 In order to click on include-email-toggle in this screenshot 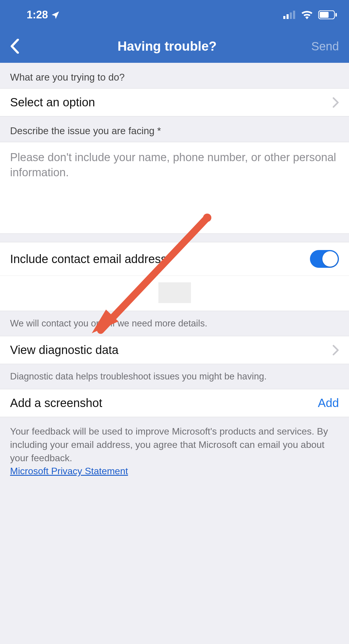, I will do `click(324, 259)`.